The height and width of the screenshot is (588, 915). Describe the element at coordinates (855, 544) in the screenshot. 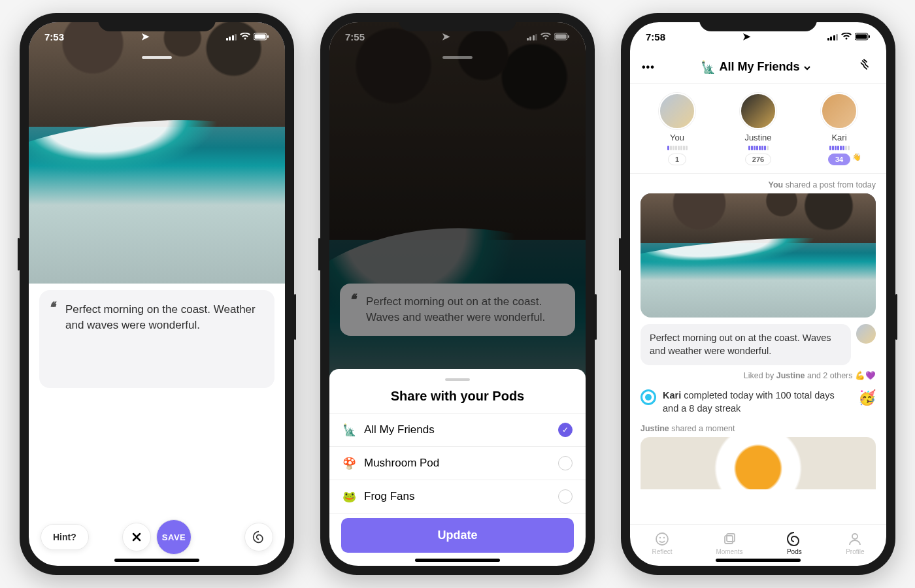

I see `tab-profile: Profile` at that location.